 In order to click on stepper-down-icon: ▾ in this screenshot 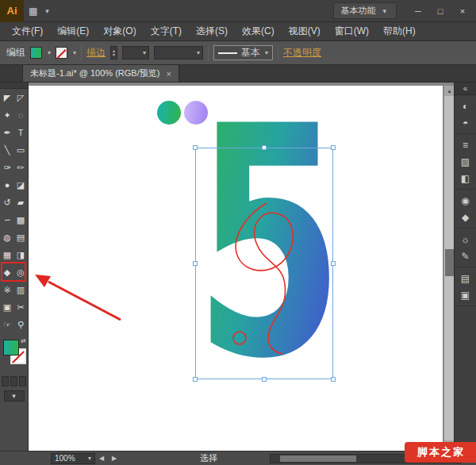, I will do `click(114, 56)`.